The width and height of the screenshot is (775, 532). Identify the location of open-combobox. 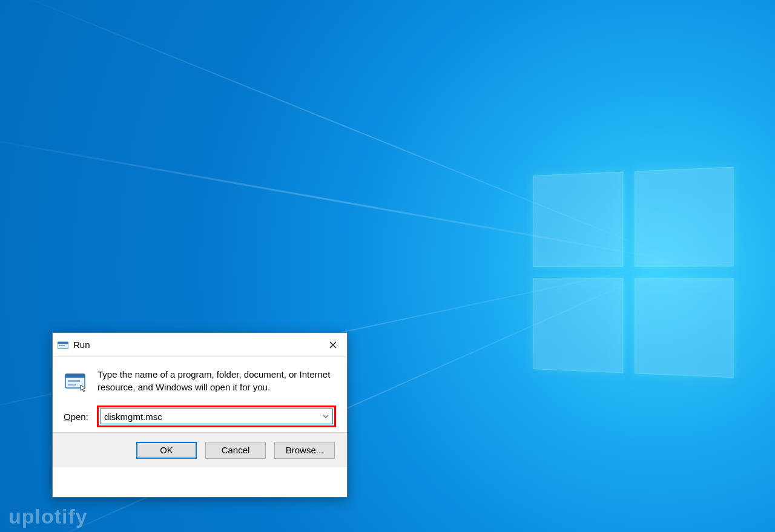
(217, 416).